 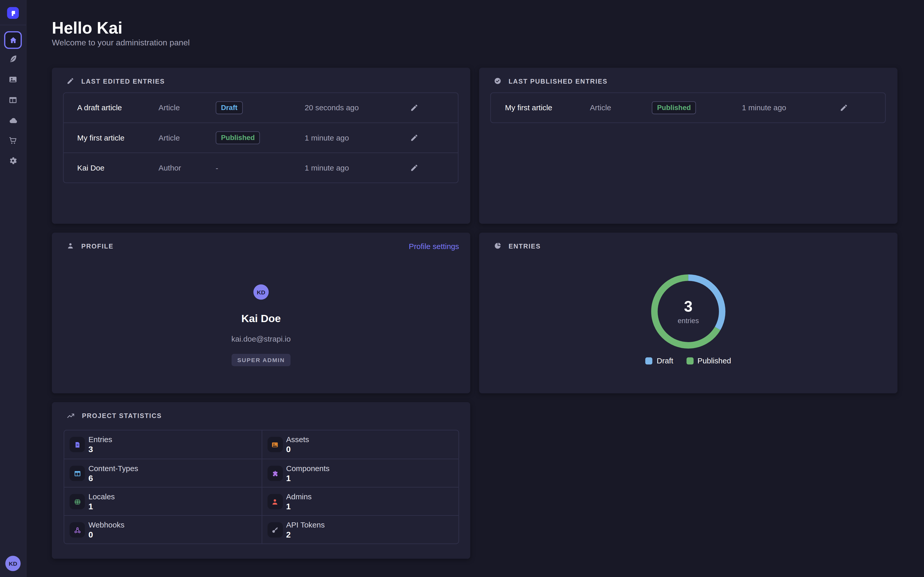 I want to click on role-badge: SUPER ADMIN, so click(x=261, y=360).